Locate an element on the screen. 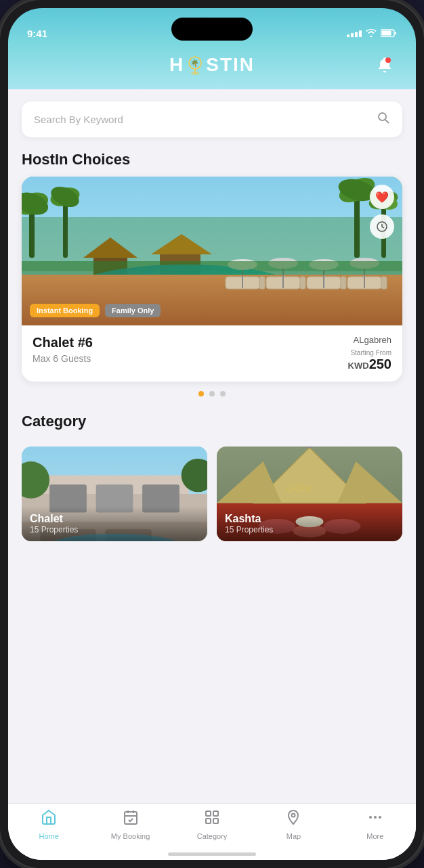  signal-icon is located at coordinates (354, 34).